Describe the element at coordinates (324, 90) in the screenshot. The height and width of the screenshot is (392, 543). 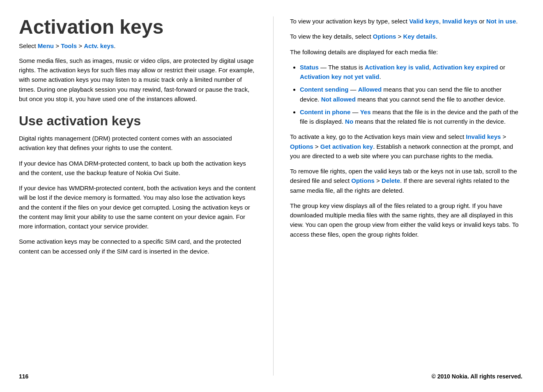
I see `content-sending-label: Content sending` at that location.